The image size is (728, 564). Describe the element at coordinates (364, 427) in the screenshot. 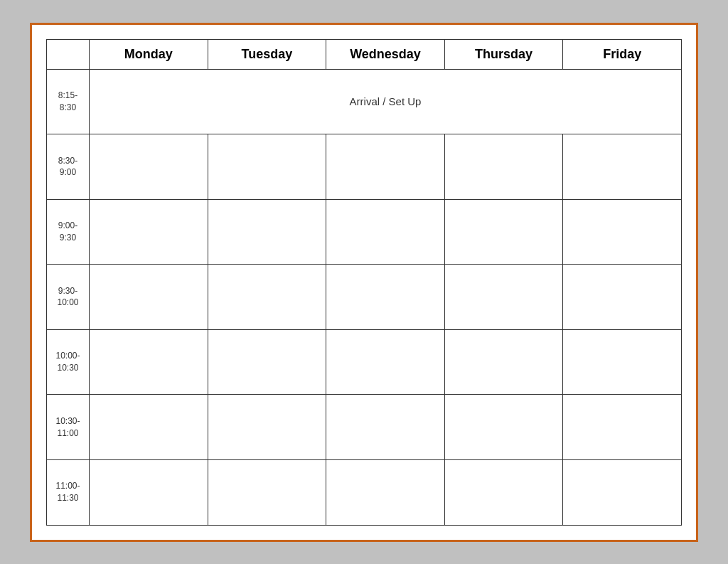

I see `table-row: 10:30-11:00` at that location.